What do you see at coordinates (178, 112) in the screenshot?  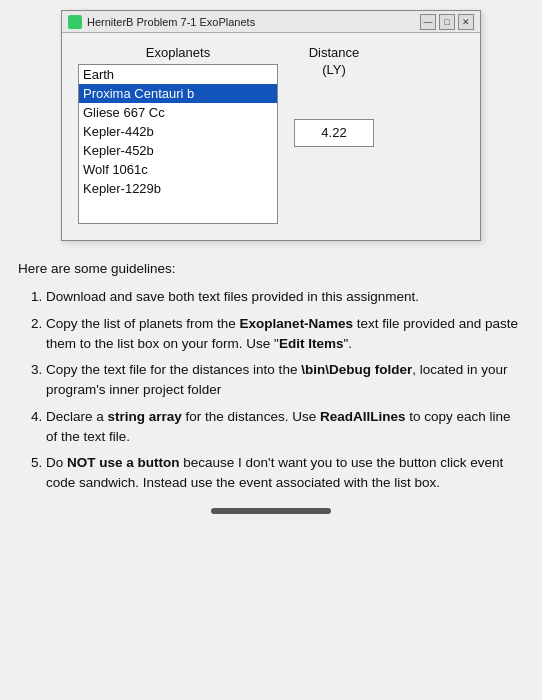 I see `list-item: Gliese 667 Cc` at bounding box center [178, 112].